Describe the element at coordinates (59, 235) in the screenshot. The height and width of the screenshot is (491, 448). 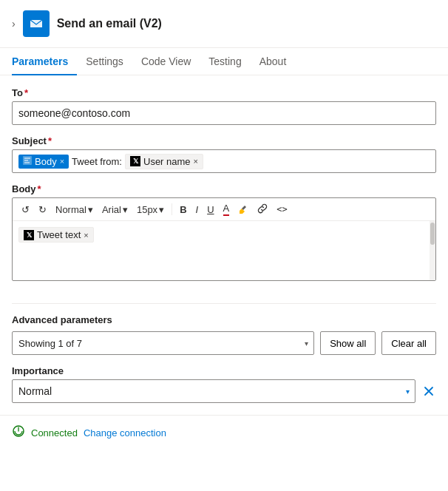
I see `tag-label: Tweet text` at that location.